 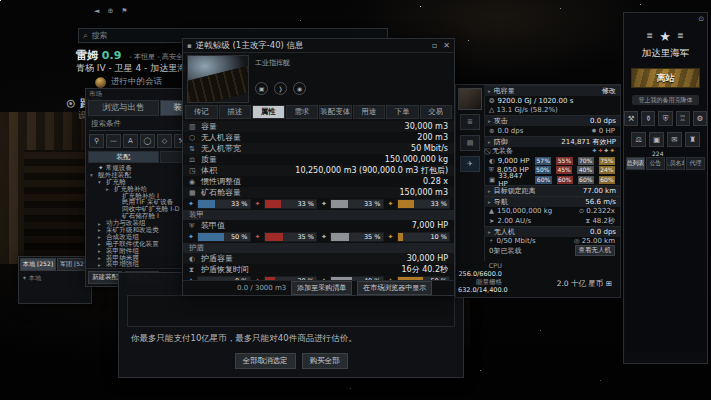 I want to click on fitting-icon: ▣, so click(x=656, y=140).